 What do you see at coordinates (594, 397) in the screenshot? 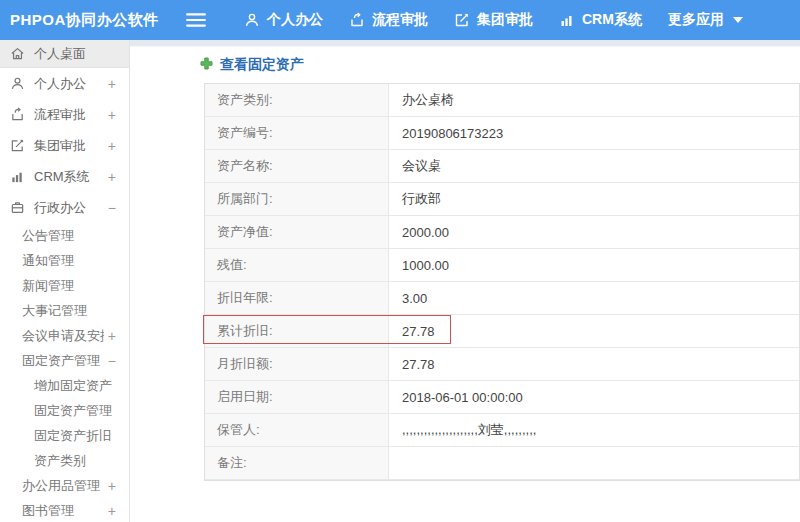
I see `field-value: 2018-06-01 00:00:00` at bounding box center [594, 397].